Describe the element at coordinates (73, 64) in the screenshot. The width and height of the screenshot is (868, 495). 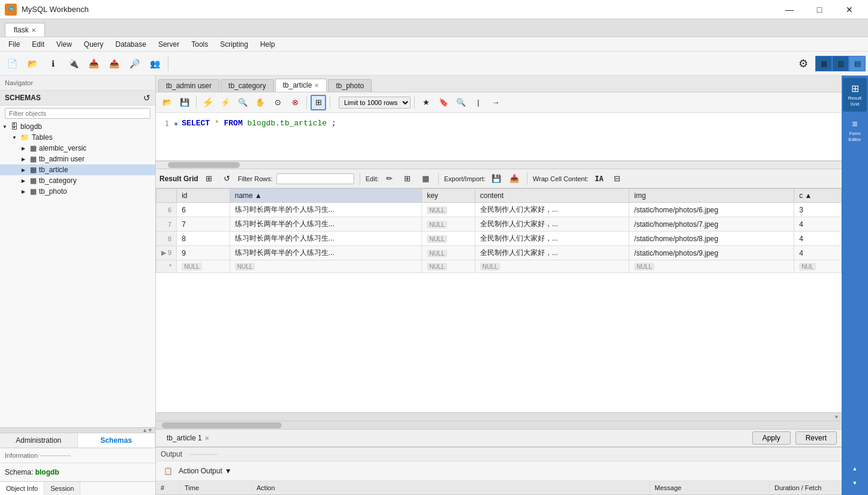
I see `manage-connections-button: 🔌` at that location.